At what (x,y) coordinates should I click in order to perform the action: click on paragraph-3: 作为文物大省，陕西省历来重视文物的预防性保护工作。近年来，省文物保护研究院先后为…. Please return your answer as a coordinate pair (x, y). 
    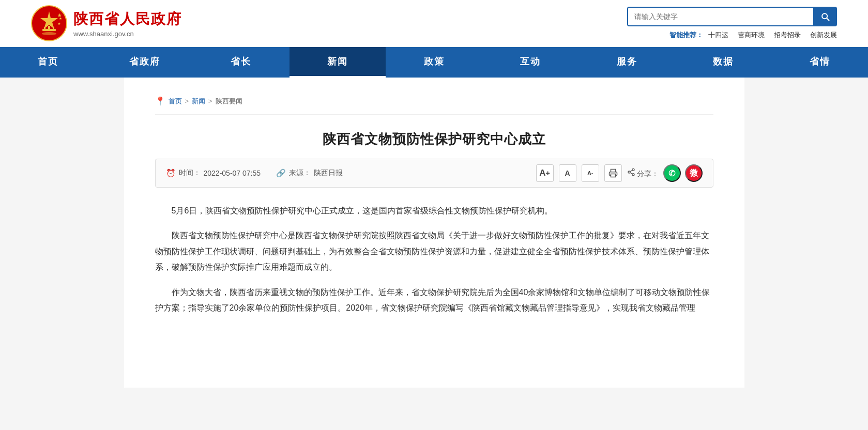
    Looking at the image, I should click on (434, 301).